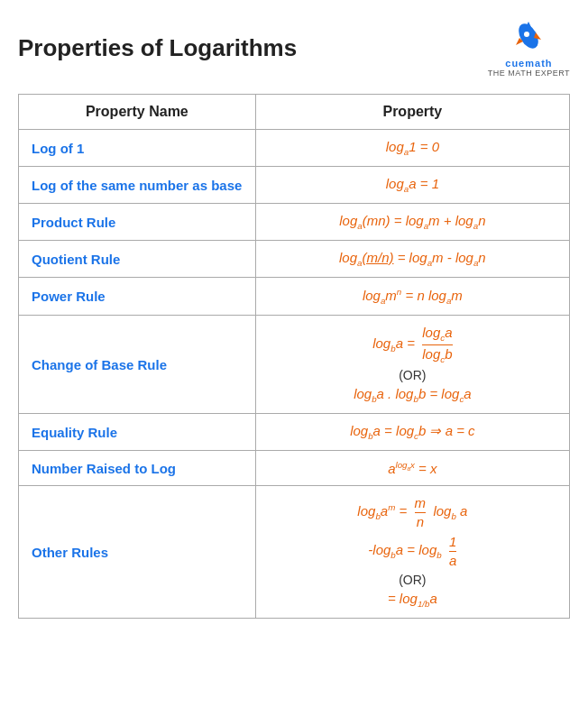 This screenshot has height=707, width=588. I want to click on page-title: Properties of Logarithms, so click(157, 49).